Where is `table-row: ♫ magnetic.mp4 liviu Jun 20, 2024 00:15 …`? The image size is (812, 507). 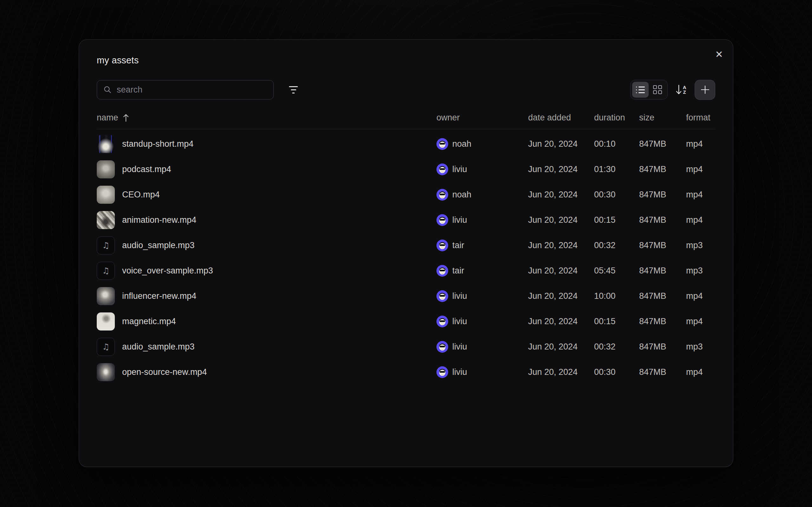
table-row: ♫ magnetic.mp4 liviu Jun 20, 2024 00:15 … is located at coordinates (406, 321).